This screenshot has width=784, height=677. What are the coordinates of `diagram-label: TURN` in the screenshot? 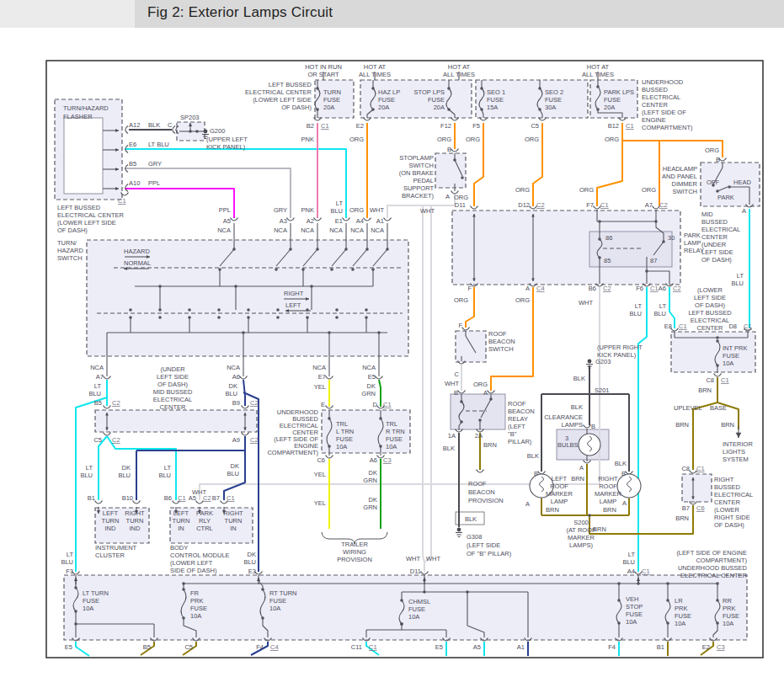 It's located at (111, 520).